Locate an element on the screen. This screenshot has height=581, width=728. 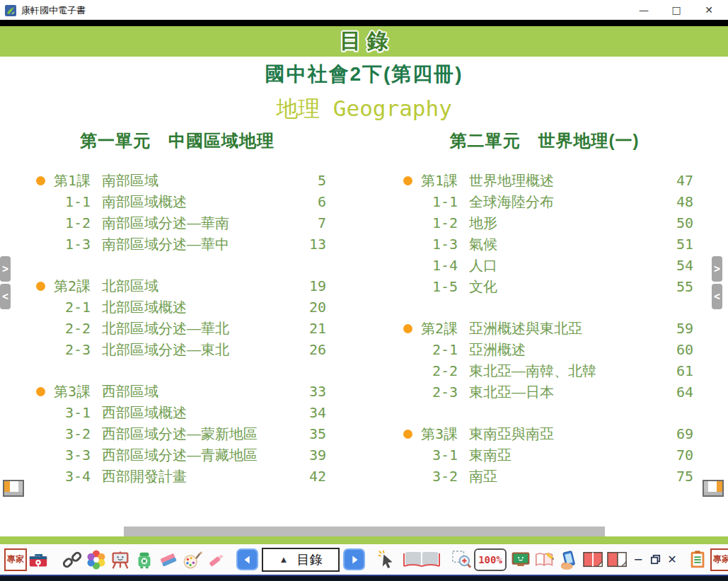
link-icon is located at coordinates (72, 560).